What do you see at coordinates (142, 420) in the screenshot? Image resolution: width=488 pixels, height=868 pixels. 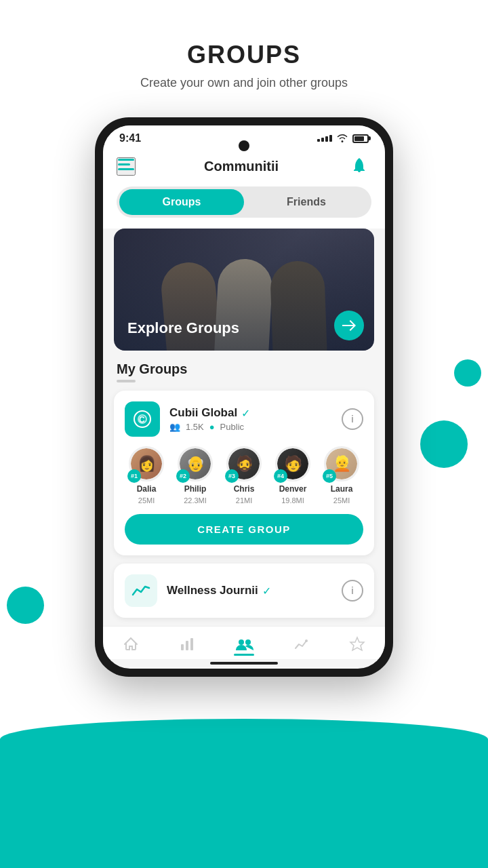 I see `svg-text: C` at bounding box center [142, 420].